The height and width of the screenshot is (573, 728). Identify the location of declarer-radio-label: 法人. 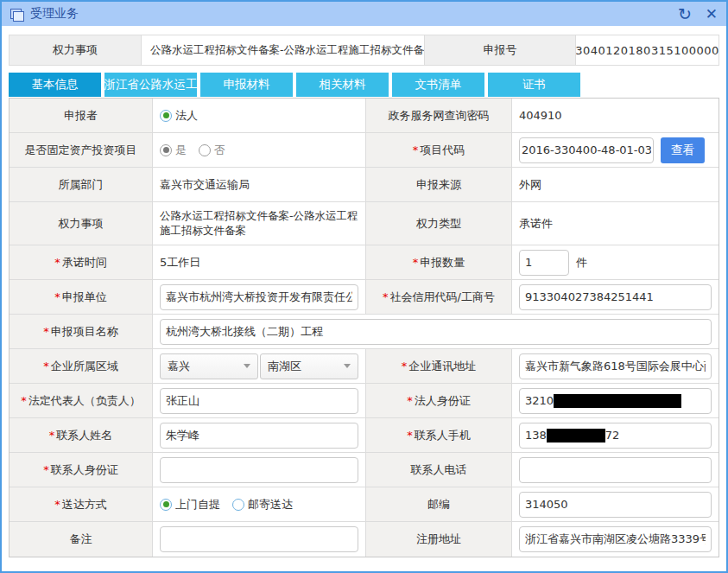
(187, 116).